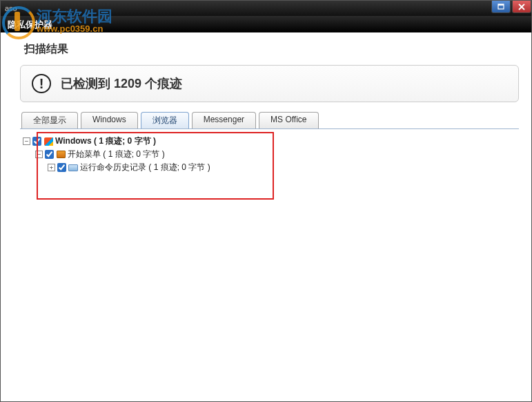 The width and height of the screenshot is (532, 402). What do you see at coordinates (50, 120) in the screenshot?
I see `tab-all: 全部显示` at bounding box center [50, 120].